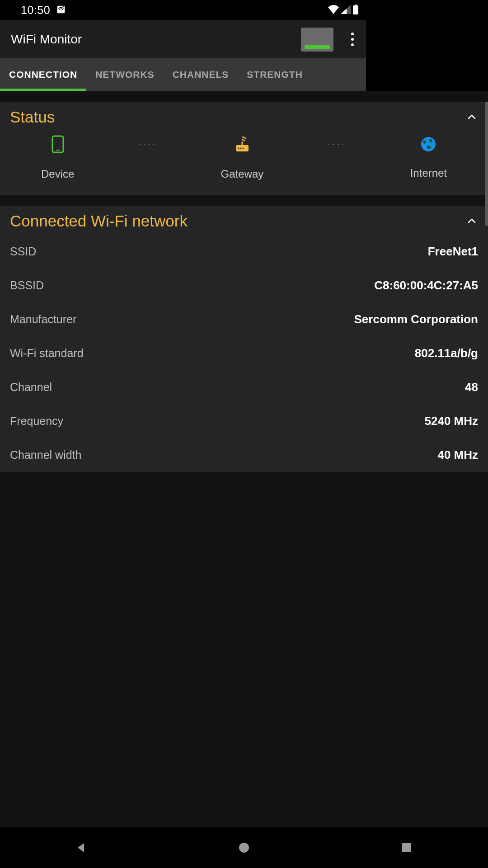  Describe the element at coordinates (183, 387) in the screenshot. I see `row-channel: Channel48` at that location.